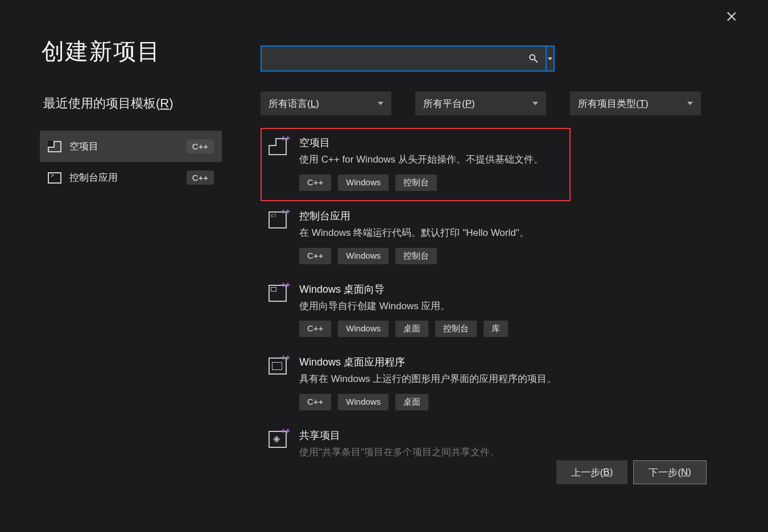 The height and width of the screenshot is (532, 768). What do you see at coordinates (592, 472) in the screenshot?
I see `back-button: 上一步(B)` at bounding box center [592, 472].